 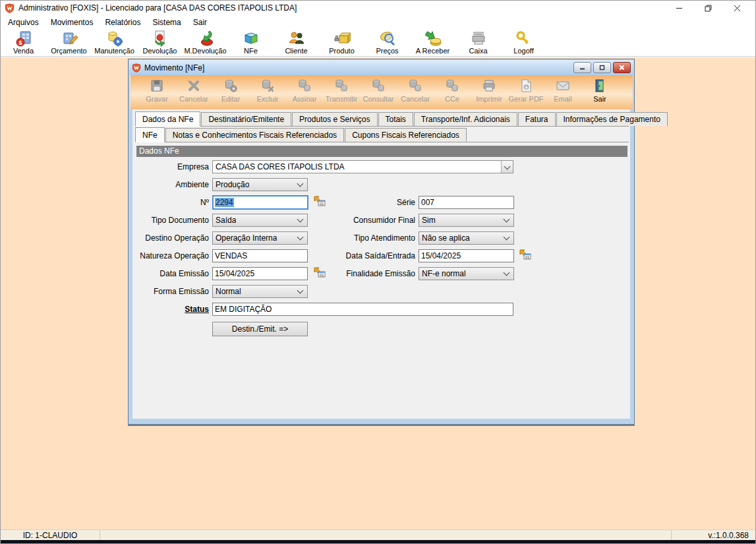 What do you see at coordinates (115, 38) in the screenshot?
I see `maintenance-icon` at bounding box center [115, 38].